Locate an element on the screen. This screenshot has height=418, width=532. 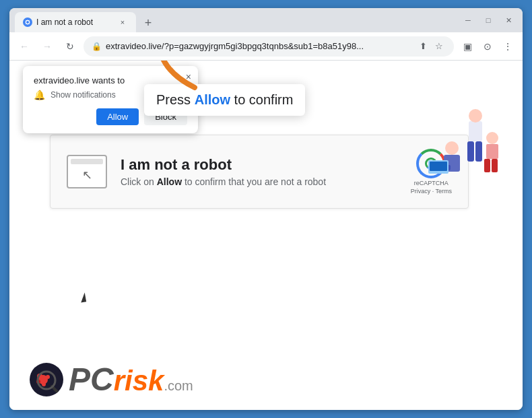
pcrisk-pc-text: PC is located at coordinates (92, 380).